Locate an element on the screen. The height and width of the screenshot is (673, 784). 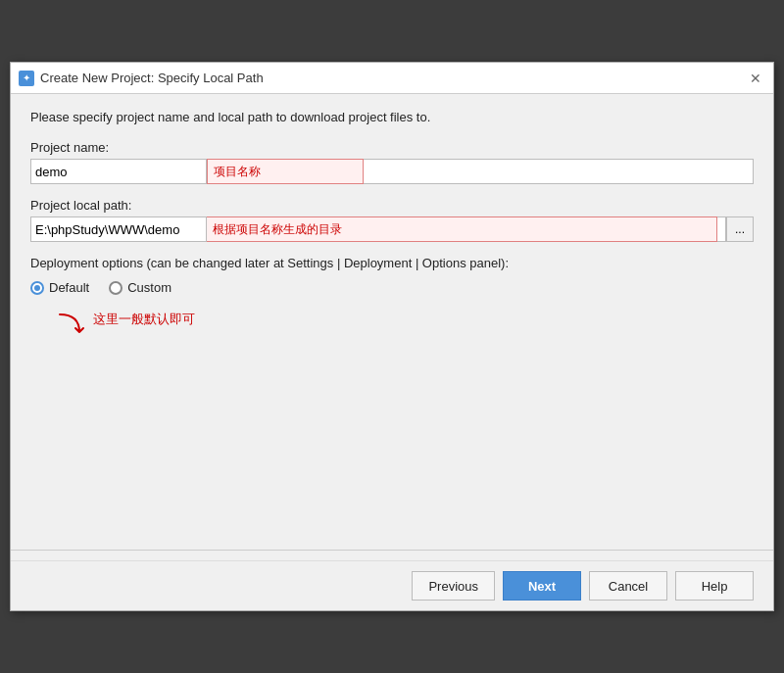
close-button: ✕ is located at coordinates (756, 78).